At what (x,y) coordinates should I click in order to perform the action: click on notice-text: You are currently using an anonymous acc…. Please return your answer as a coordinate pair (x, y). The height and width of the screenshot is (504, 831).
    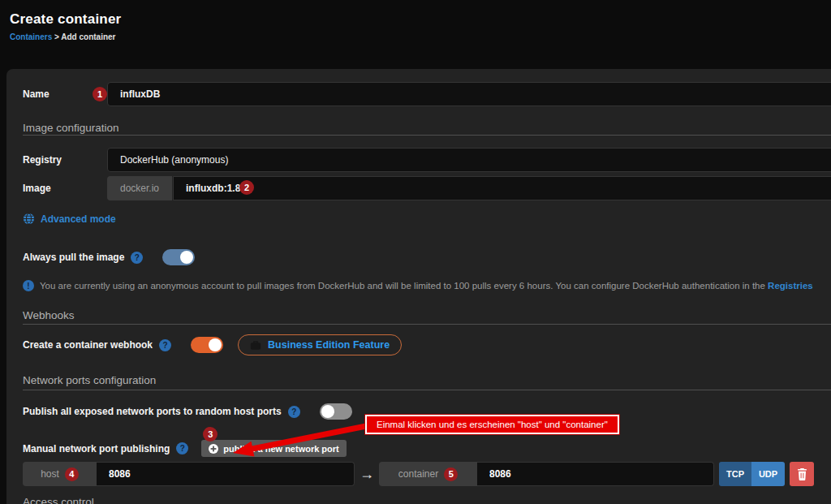
    Looking at the image, I should click on (404, 286).